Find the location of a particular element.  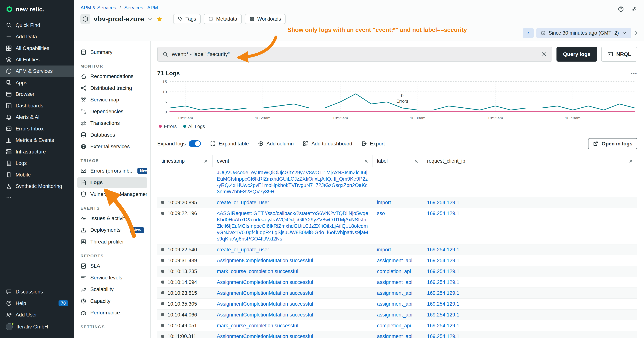

log-row: 10:10:49.051mark_course_completion succe… is located at coordinates (397, 326).